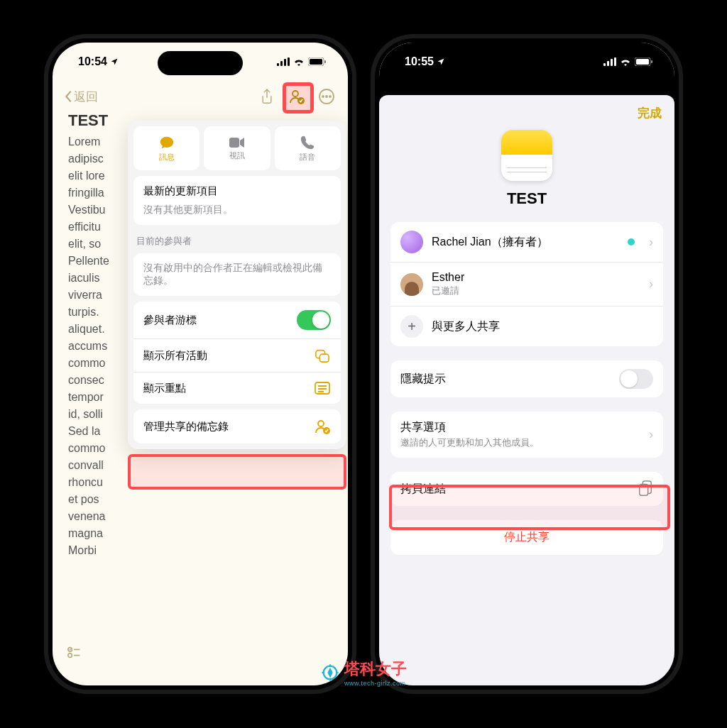 The height and width of the screenshot is (728, 727). I want to click on checklist-button, so click(75, 654).